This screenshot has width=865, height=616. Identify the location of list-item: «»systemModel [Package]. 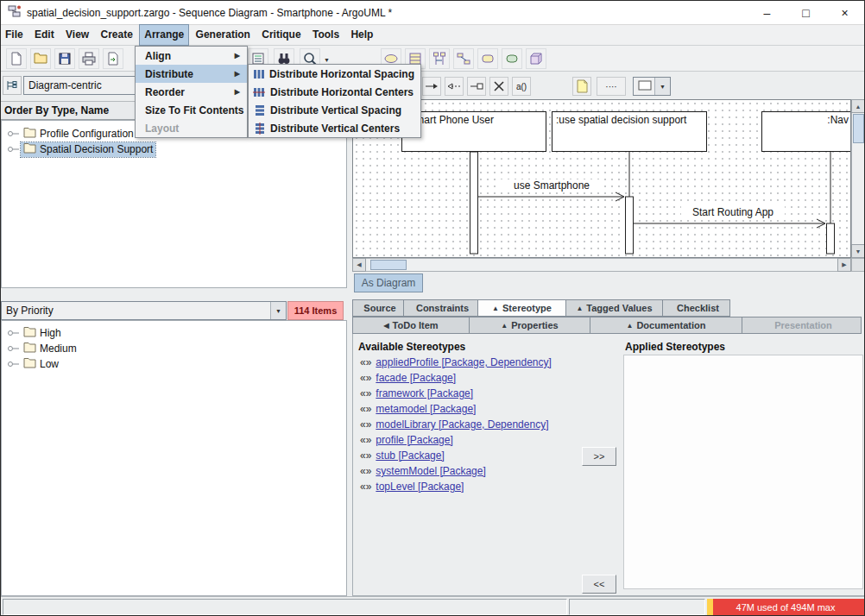
(469, 471).